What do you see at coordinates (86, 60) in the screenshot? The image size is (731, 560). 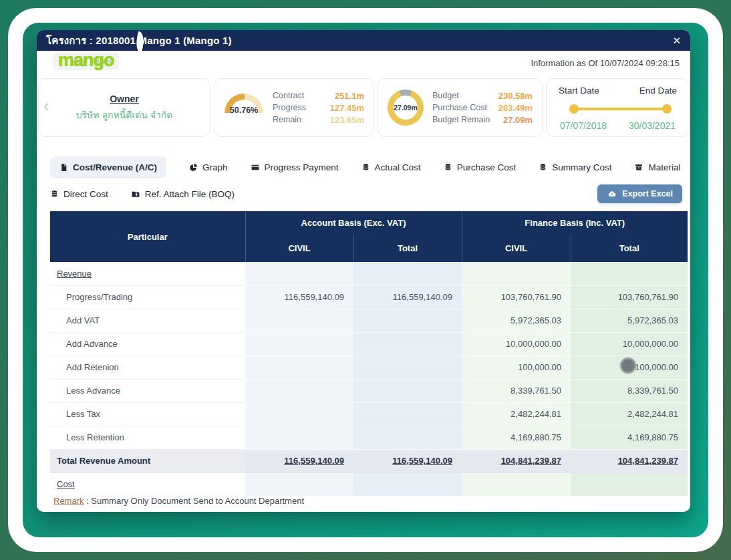 I see `mango-logo-text: mango` at bounding box center [86, 60].